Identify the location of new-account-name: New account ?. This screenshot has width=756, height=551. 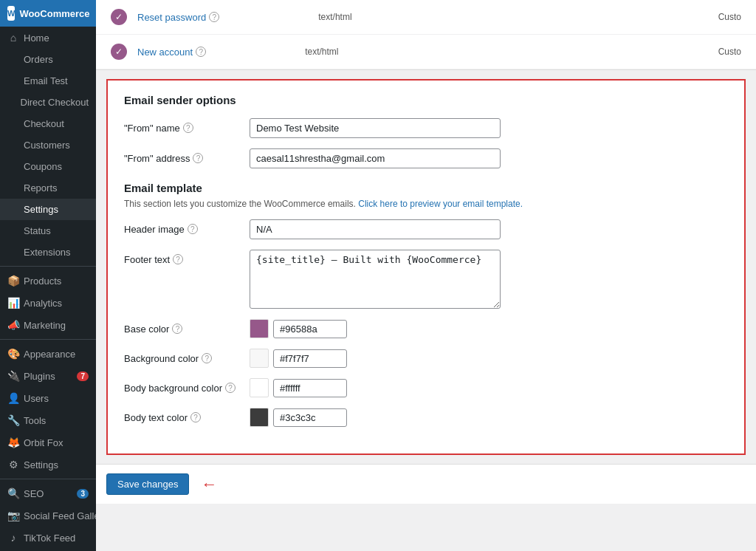
(171, 52).